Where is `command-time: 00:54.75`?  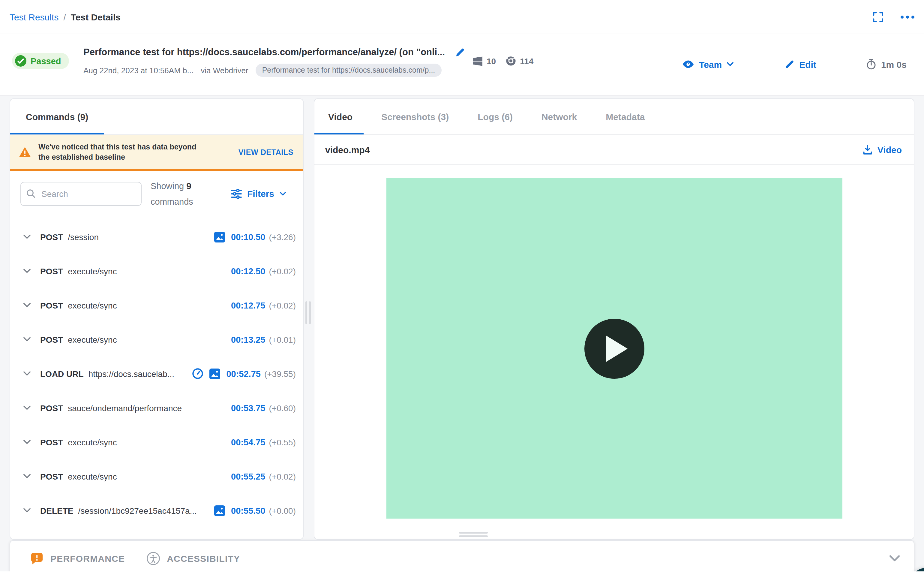 command-time: 00:54.75 is located at coordinates (248, 442).